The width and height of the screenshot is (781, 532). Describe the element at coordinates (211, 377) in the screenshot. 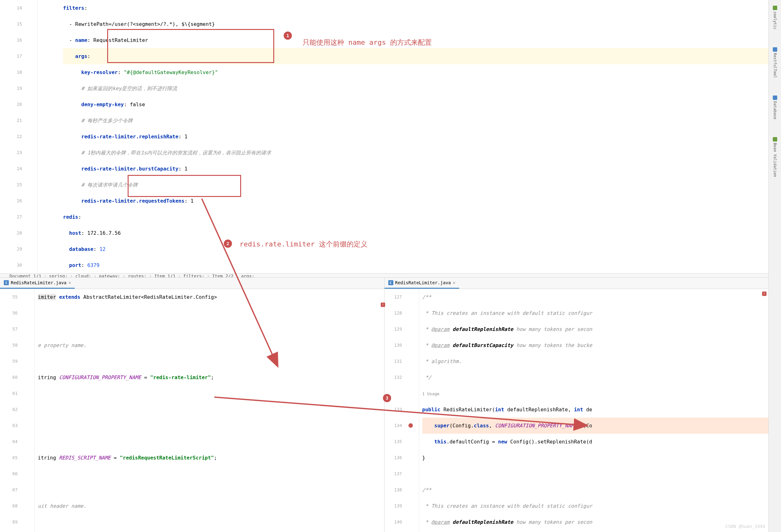

I see `code-line: itring CONFIGURATION_PROPERTY_NAME = "re…` at that location.